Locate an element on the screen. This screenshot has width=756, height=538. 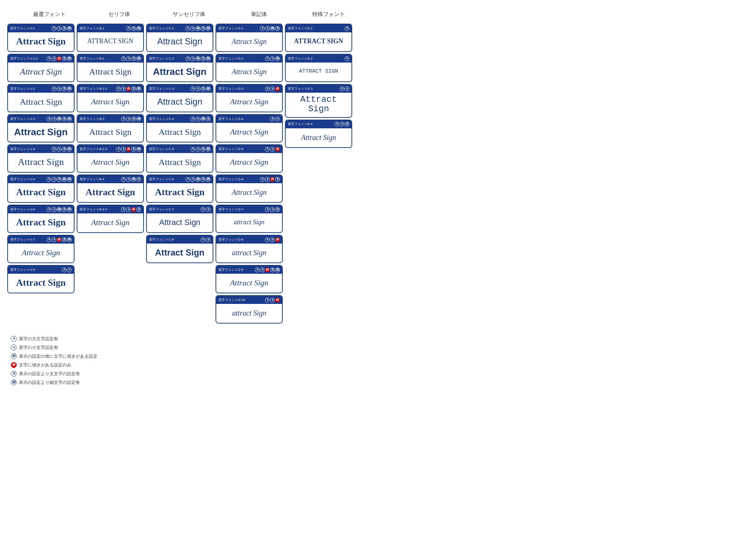
card-header-A-5: 英字フォントA-5 Ａａ太細細 is located at coordinates (41, 179).